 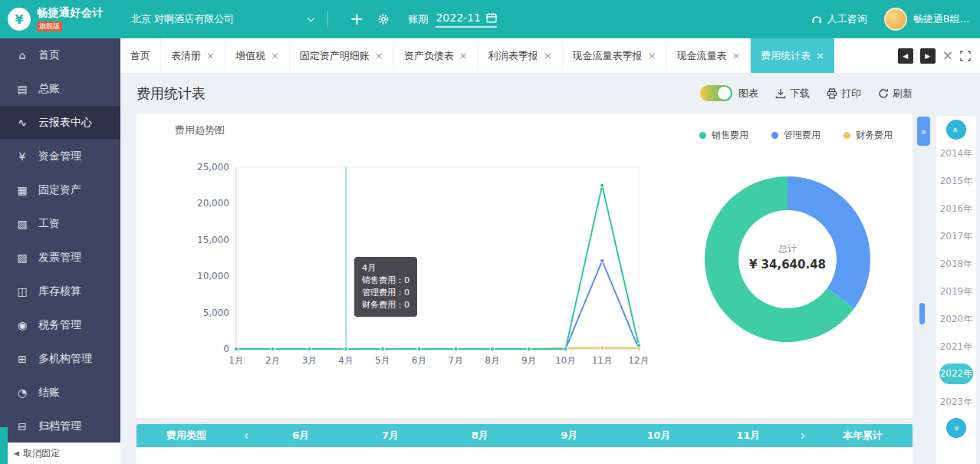 I want to click on unpin-label: 取消固定, so click(x=41, y=454).